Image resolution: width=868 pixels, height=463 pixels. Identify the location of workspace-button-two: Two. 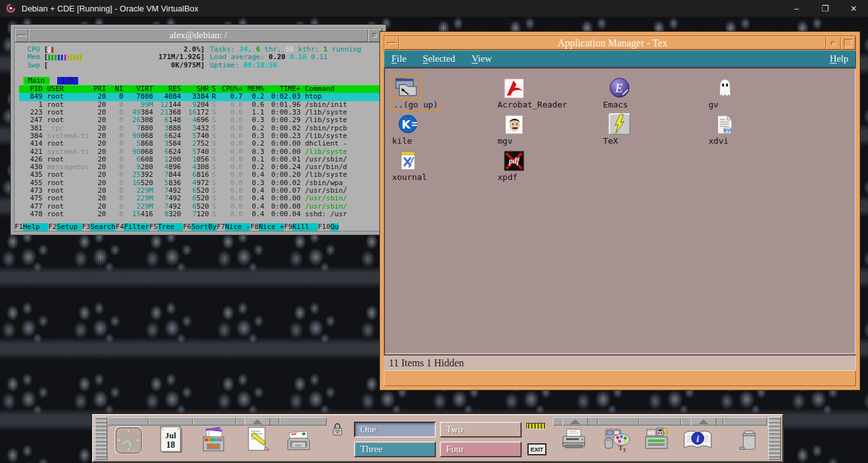
(480, 430).